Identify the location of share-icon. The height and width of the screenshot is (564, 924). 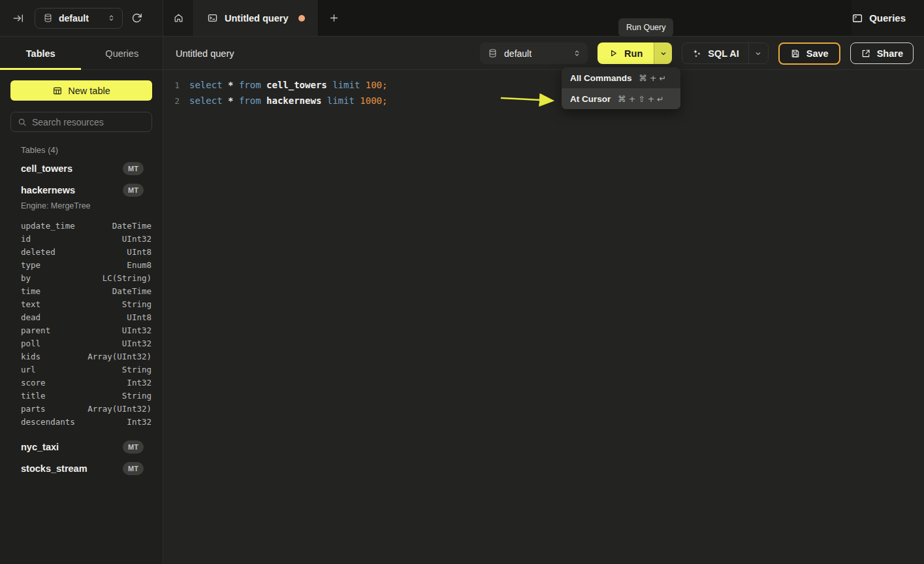
(866, 54).